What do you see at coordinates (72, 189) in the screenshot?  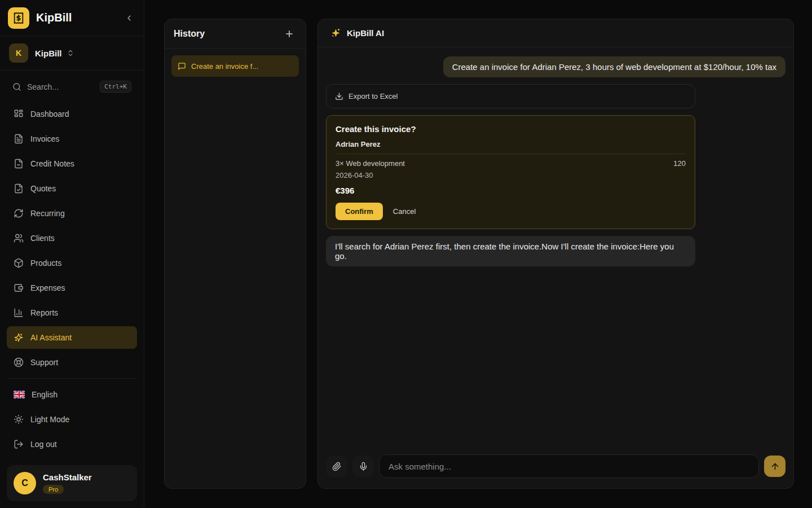 I see `sidebar-item-quotes: Quotes` at bounding box center [72, 189].